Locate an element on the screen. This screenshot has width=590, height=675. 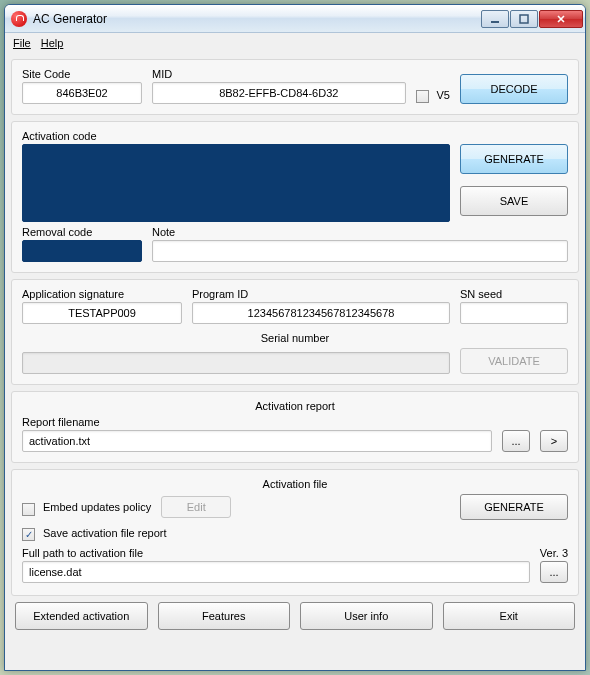
report-browse-button: ... is located at coordinates (516, 441).